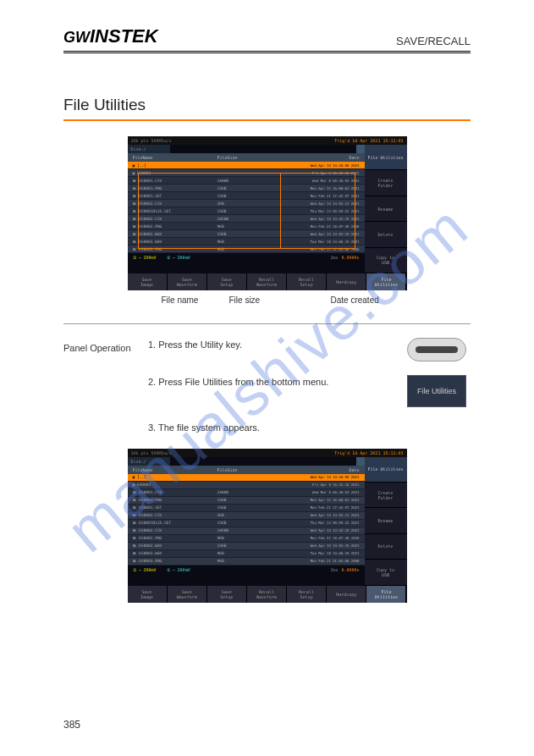 Image resolution: width=534 pixels, height=756 pixels. I want to click on step-text: 2. Press File Utilities from the bottom …, so click(276, 383).